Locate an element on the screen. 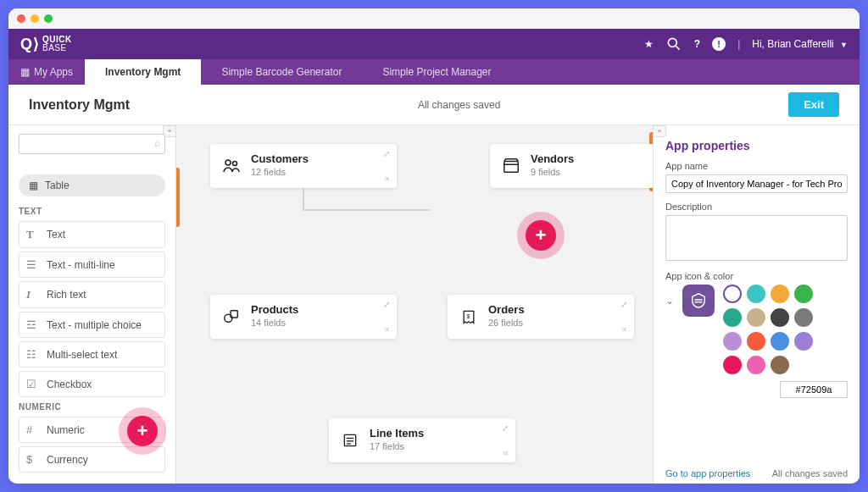 This screenshot has width=868, height=492. hash-icon: # is located at coordinates (33, 430).